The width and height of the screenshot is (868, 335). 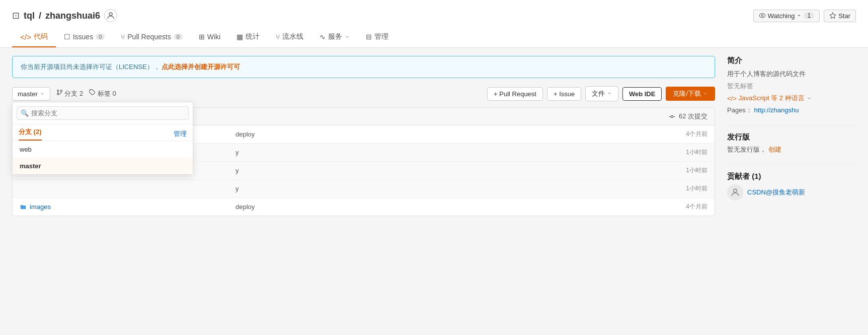 What do you see at coordinates (786, 16) in the screenshot?
I see `watch-button: Watching 1` at bounding box center [786, 16].